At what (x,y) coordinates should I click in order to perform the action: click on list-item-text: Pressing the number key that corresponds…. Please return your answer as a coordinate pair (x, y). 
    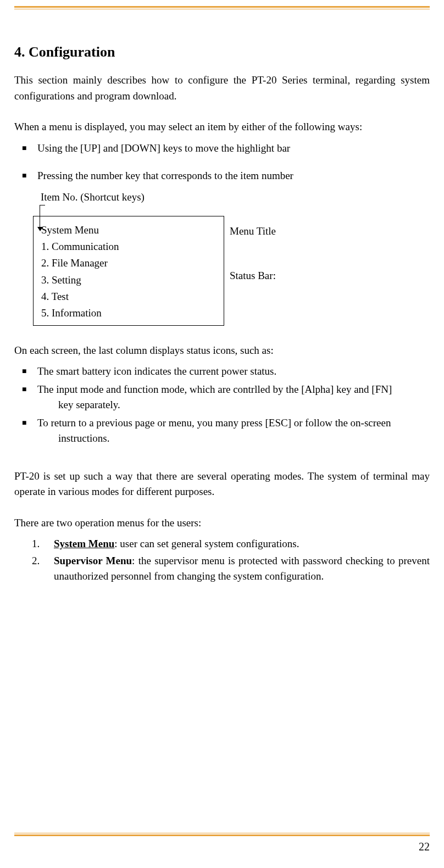
    Looking at the image, I should click on (234, 176).